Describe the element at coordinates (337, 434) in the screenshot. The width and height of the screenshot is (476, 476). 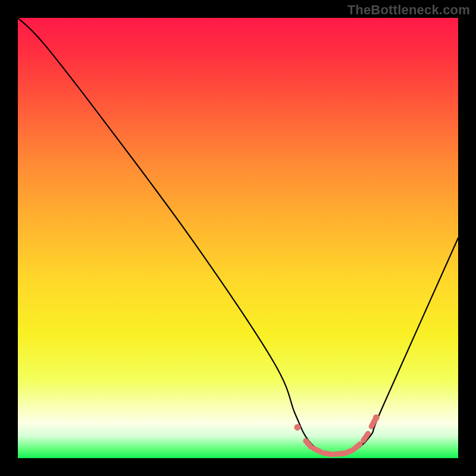
I see `highlight-markers` at that location.